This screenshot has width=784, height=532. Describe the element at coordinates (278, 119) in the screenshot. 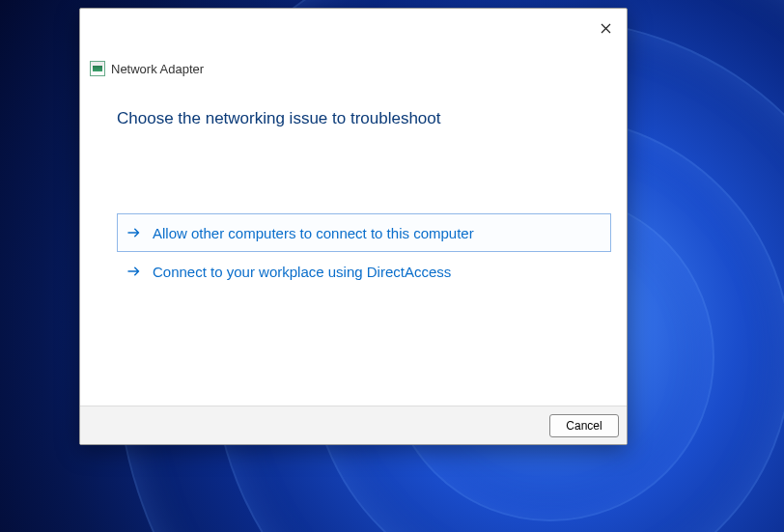

I see `page-heading: Choose the networking issue to troublesh…` at that location.